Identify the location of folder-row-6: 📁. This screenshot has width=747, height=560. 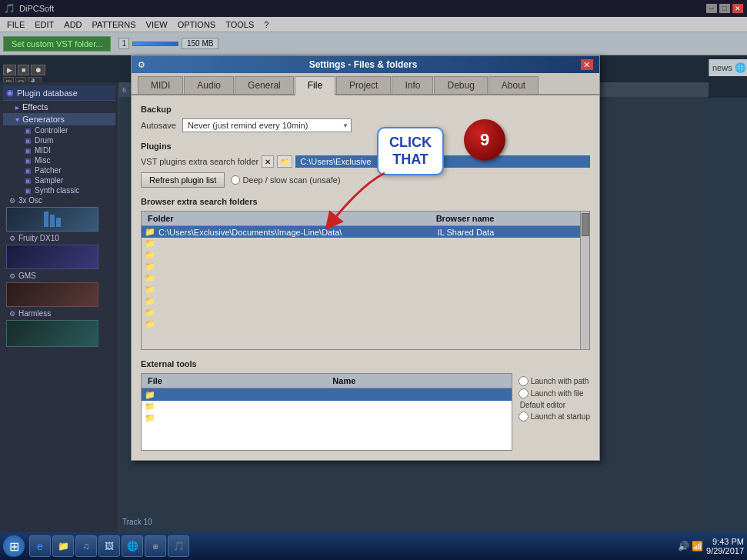
(361, 302).